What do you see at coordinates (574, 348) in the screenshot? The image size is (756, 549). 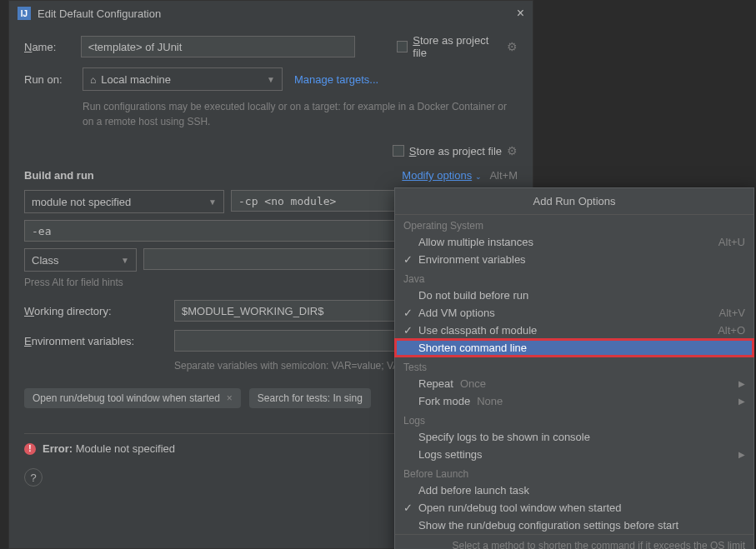 I see `option-shorten-command-line: Shorten command line` at bounding box center [574, 348].